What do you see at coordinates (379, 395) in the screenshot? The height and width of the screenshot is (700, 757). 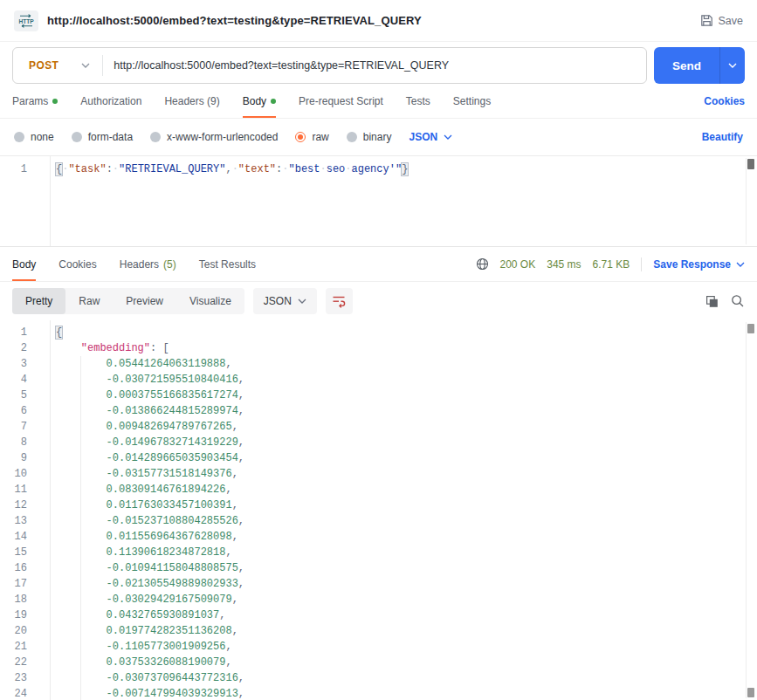 I see `code-line: 5 0.0003755166835617274,` at bounding box center [379, 395].